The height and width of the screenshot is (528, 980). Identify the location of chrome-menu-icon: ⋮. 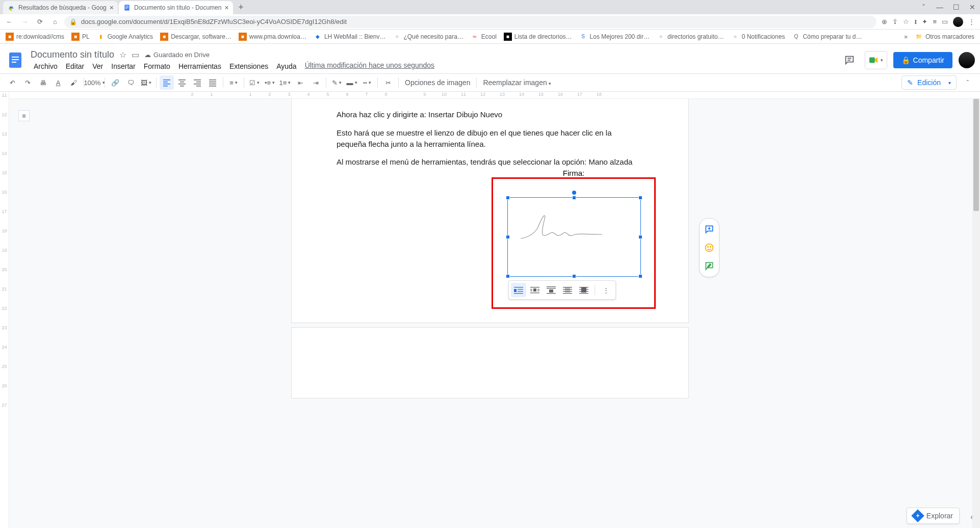
(972, 21).